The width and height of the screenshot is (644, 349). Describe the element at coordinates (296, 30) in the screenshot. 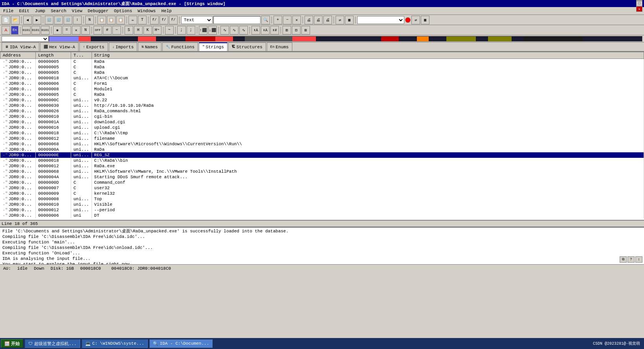

I see `tb-r2-extra2: ⊟` at that location.